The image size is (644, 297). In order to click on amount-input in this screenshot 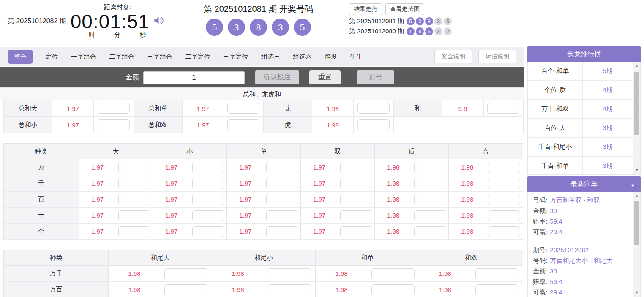, I will do `click(194, 78)`.